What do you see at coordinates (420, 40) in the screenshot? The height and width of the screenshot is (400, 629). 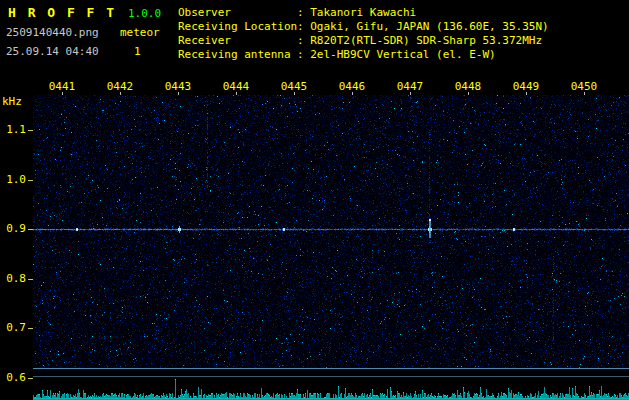 I see `info-value: : R820T2(RTL-SDR) SDR-Sharp 53.372MHz` at bounding box center [420, 40].